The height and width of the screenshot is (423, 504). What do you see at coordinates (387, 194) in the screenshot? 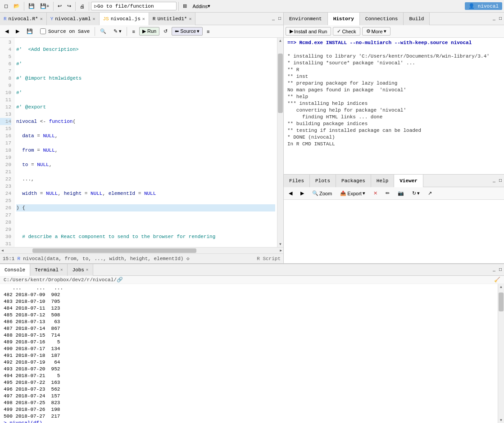
I see `viewer-brush-btn: ✏` at bounding box center [387, 194].